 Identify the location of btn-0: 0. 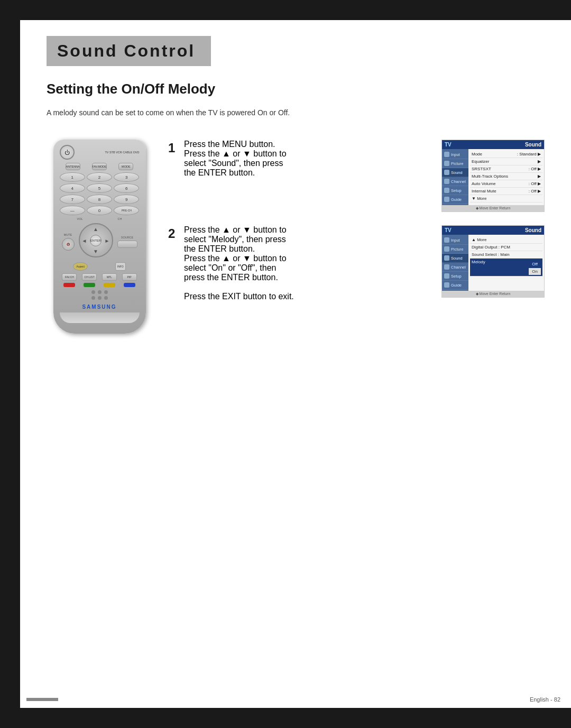
(99, 210).